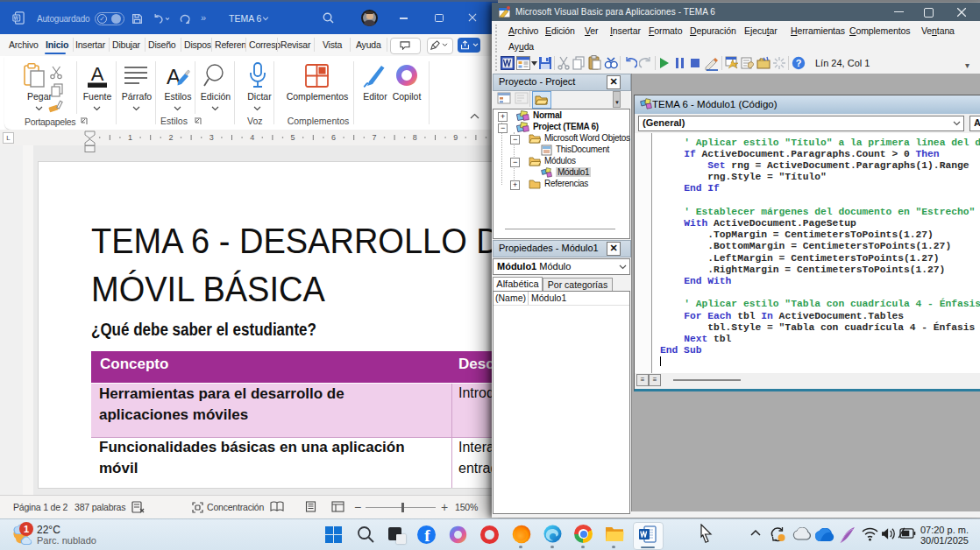 The width and height of the screenshot is (980, 550). I want to click on svg-text: 9, so click(456, 138).